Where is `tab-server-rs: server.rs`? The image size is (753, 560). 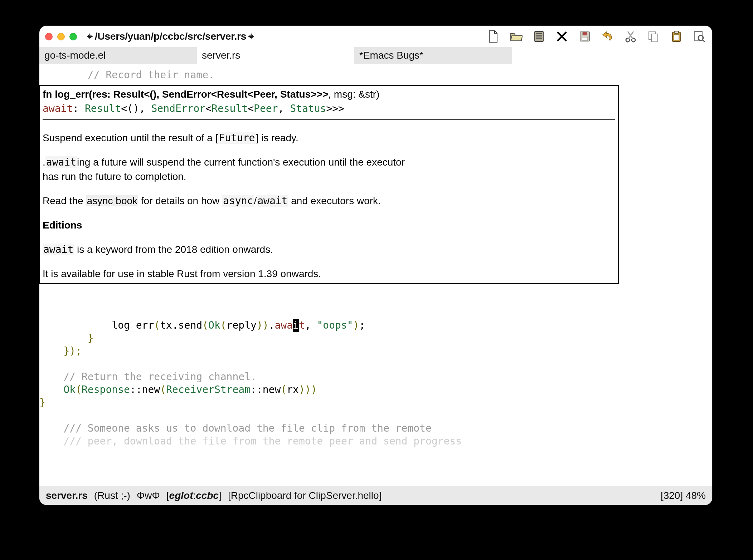 tab-server-rs: server.rs is located at coordinates (276, 55).